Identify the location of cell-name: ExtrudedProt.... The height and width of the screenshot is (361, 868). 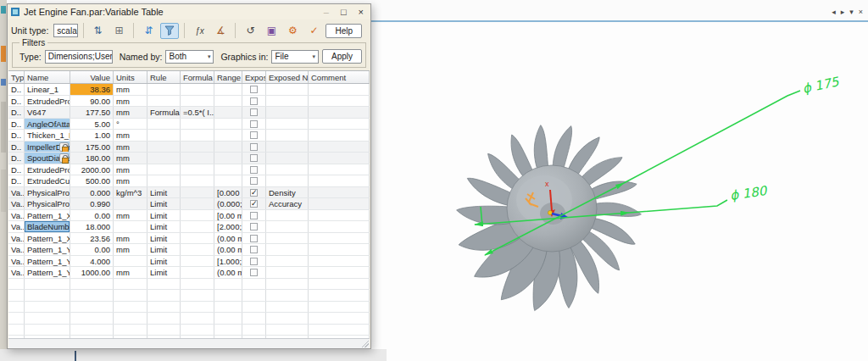
(47, 102).